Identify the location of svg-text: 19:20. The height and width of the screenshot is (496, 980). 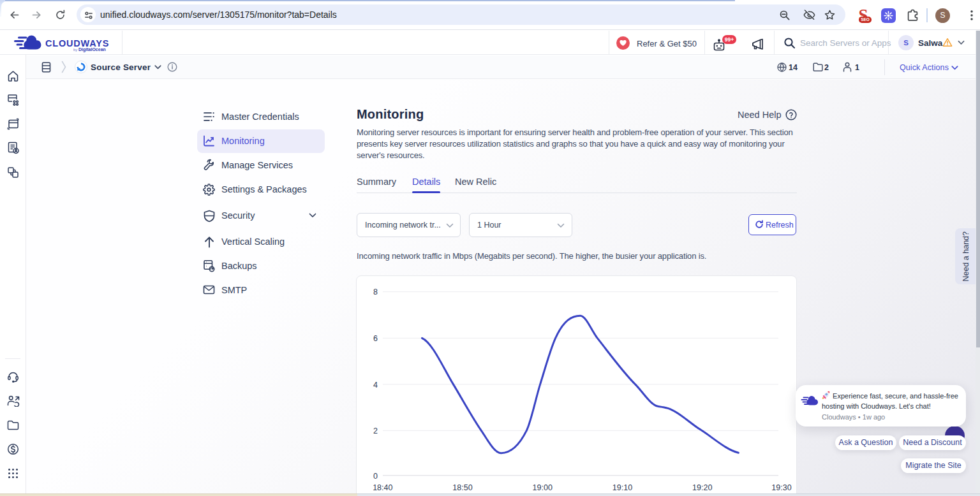
(702, 488).